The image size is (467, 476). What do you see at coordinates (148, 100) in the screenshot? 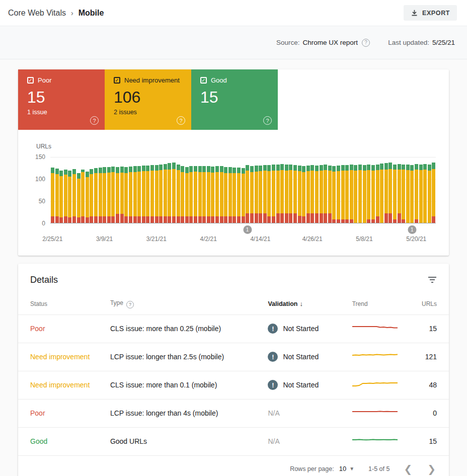
I see `summary-card-need-improvement: ✓Need improvement1062 issues?` at bounding box center [148, 100].